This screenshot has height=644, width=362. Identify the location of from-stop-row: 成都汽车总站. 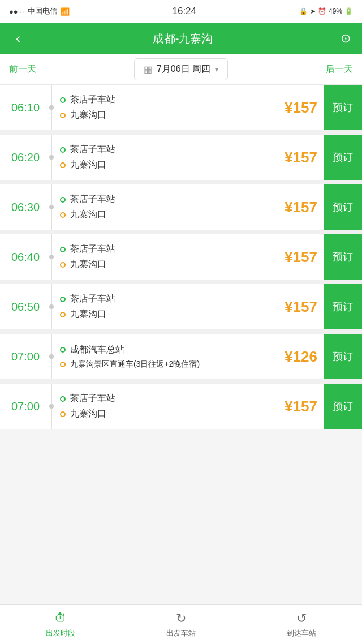
(165, 350).